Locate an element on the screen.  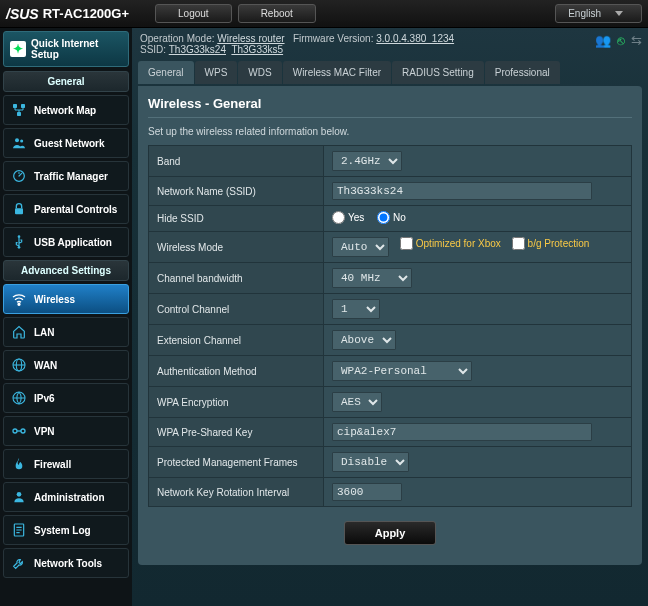
sidebar-item-guest-network: Guest Network is located at coordinates (66, 143).